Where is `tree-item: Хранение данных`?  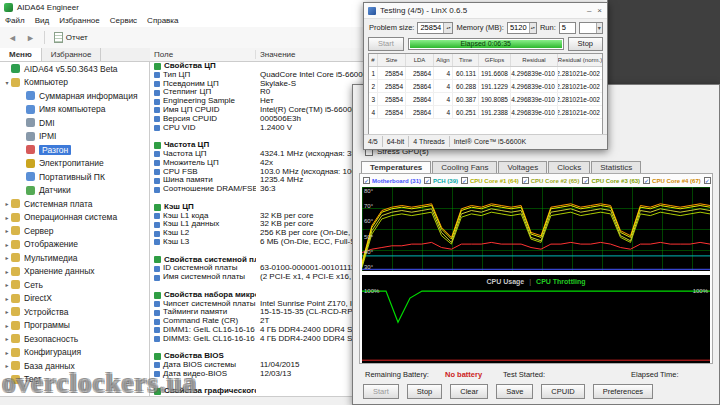
tree-item: Хранение данных is located at coordinates (74, 272).